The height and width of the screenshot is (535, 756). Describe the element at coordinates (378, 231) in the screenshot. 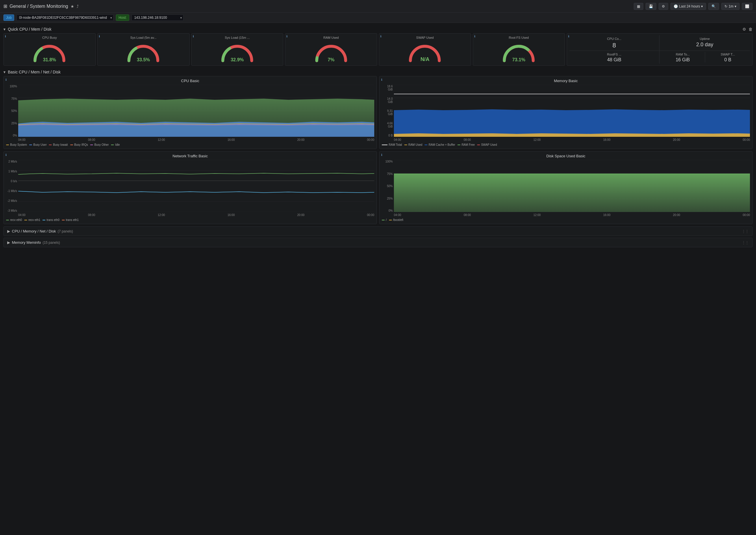

I see `cpu-mem-net-disk-expand: ▶ CPU / Memory / Net / Disk (7 panels) ⋮…` at that location.